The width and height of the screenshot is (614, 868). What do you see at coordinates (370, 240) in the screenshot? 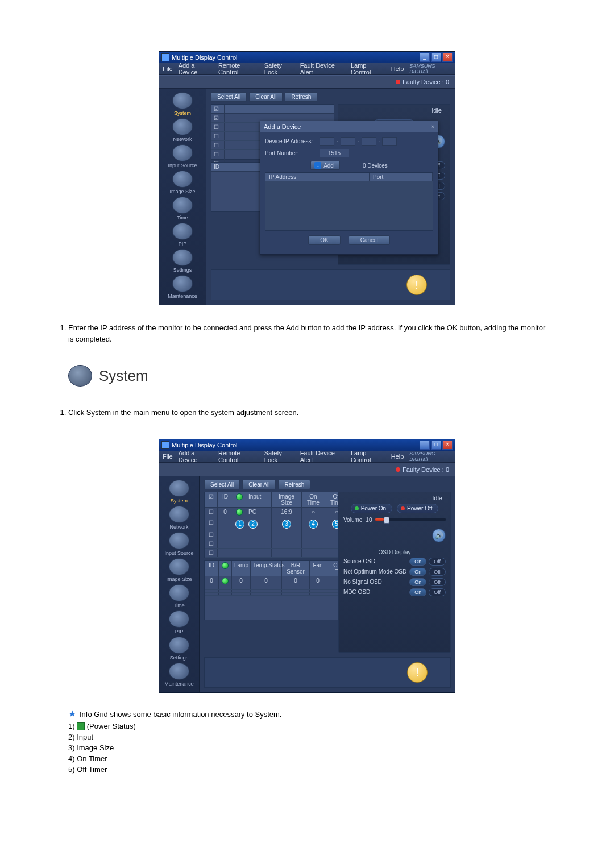
I see `cancel-button: Cancel` at bounding box center [370, 240].